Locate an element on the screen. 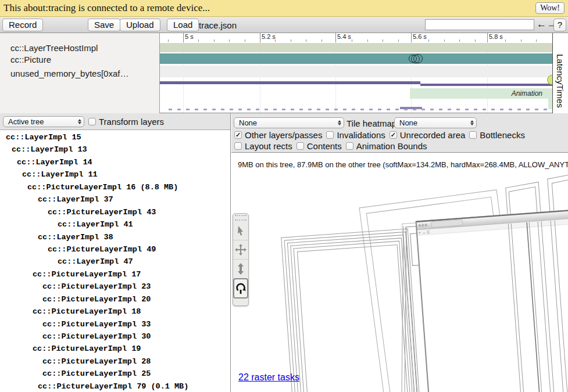 The height and width of the screenshot is (392, 568). instant-event-circle is located at coordinates (418, 59).